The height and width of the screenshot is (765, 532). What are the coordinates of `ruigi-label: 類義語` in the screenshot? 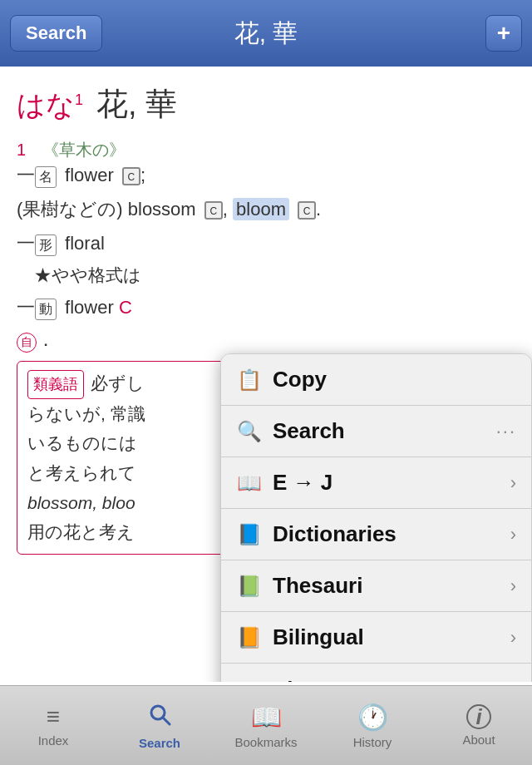 It's located at (56, 384).